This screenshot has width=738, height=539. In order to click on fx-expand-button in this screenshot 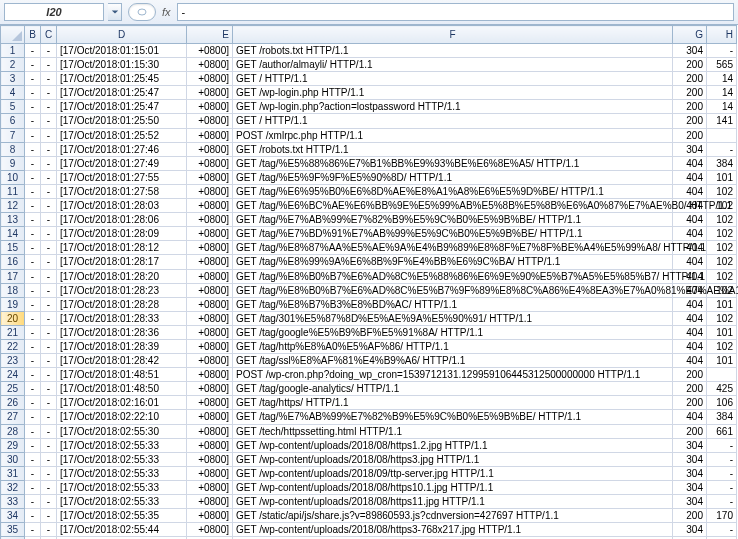, I will do `click(142, 12)`.